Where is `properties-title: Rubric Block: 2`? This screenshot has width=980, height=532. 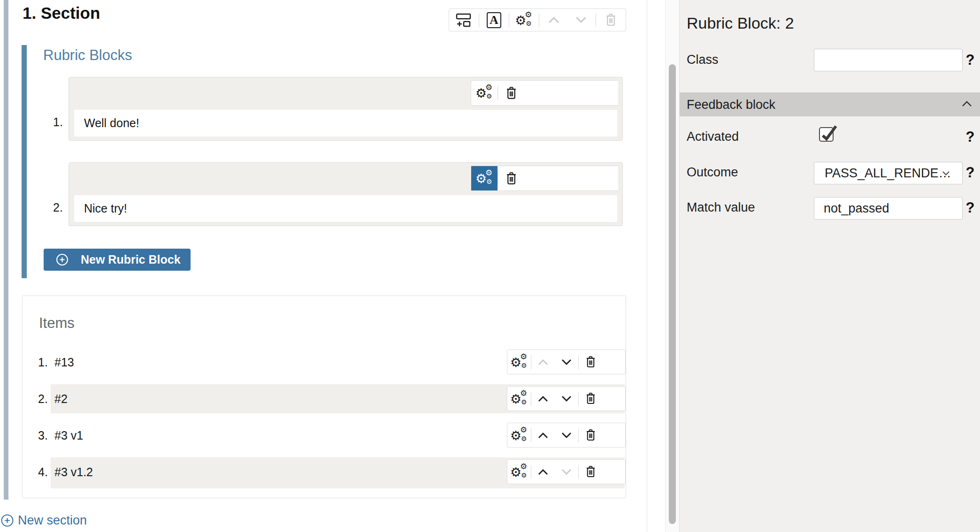
properties-title: Rubric Block: 2 is located at coordinates (741, 23).